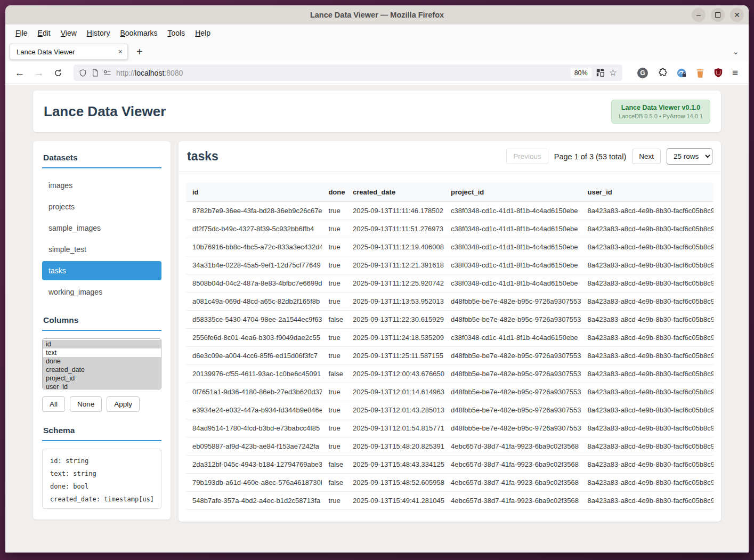  Describe the element at coordinates (613, 72) in the screenshot. I see `bookmark-star-icon: ☆` at that location.